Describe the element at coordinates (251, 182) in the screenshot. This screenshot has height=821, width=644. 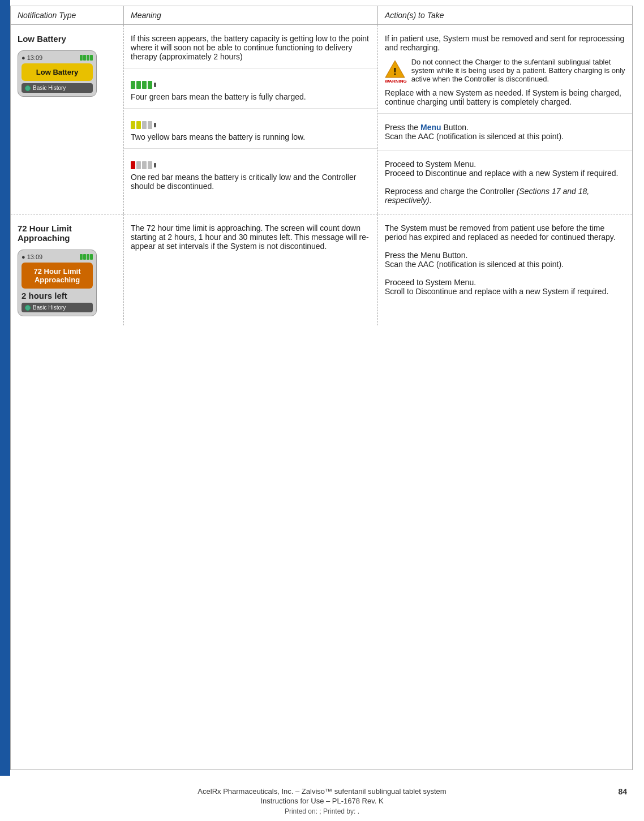
I see `battery-critical-text: One red bar means the battery is critica…` at that location.